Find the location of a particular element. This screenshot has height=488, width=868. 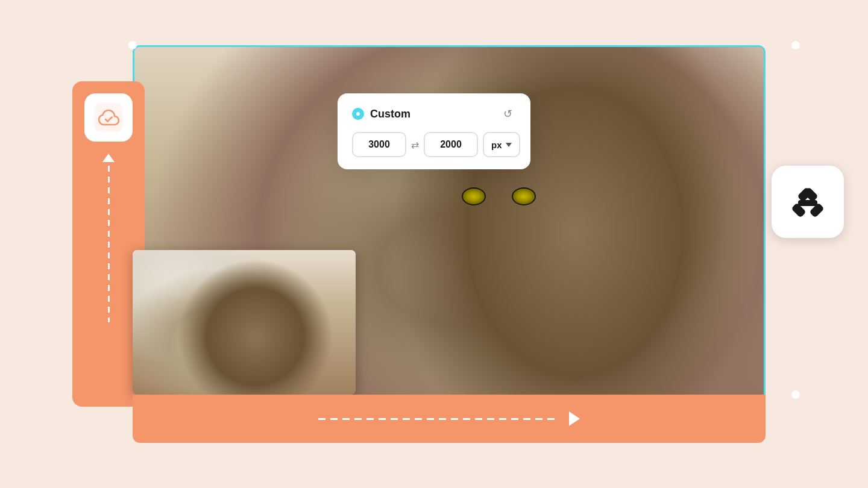

custom-radio-button is located at coordinates (358, 114).